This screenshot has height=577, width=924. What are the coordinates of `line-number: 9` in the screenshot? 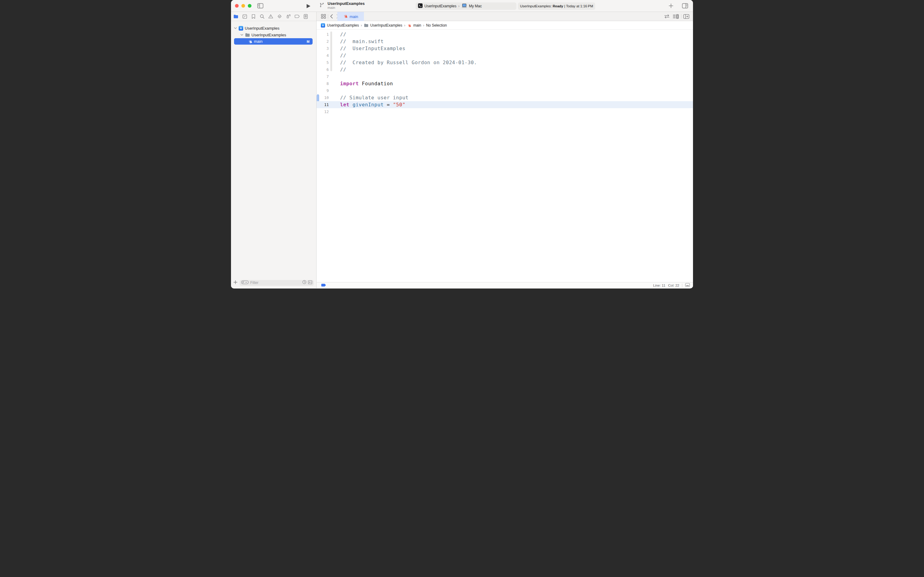 It's located at (323, 90).